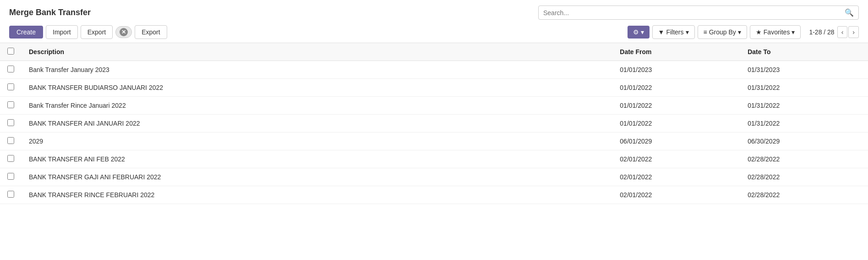 The image size is (868, 260). What do you see at coordinates (26, 32) in the screenshot?
I see `create-button: Create` at bounding box center [26, 32].